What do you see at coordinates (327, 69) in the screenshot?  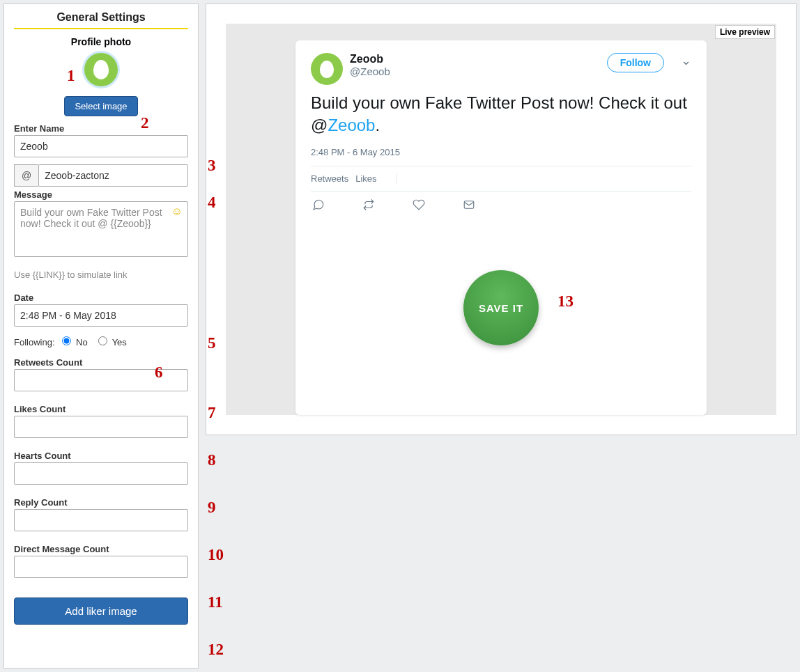 I see `tweet-avatar` at bounding box center [327, 69].